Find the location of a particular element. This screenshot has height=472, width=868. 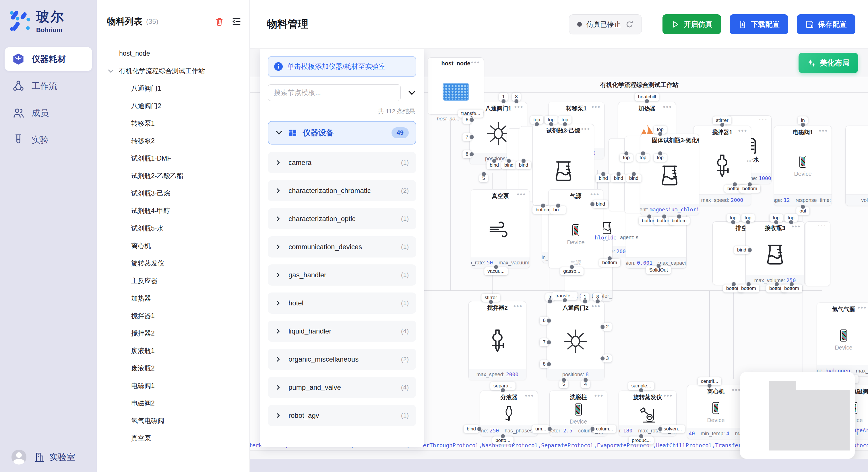

tree-item-3: 转移泵2 is located at coordinates (173, 141).